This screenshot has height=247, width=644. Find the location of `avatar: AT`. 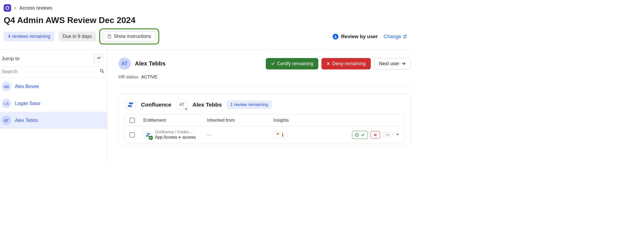

avatar: AT is located at coordinates (6, 120).